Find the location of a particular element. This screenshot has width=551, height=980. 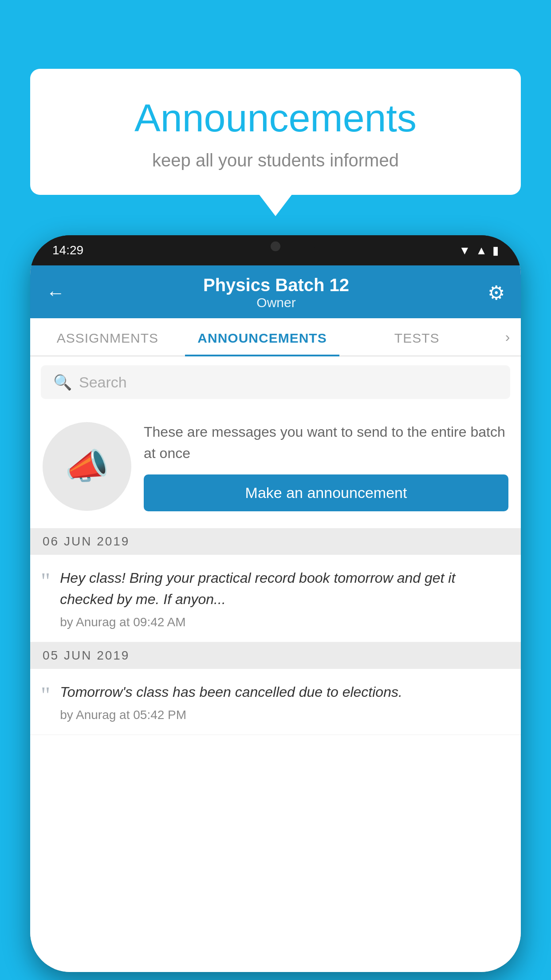

announcement-meta-1: by Anurag at 09:42 AM is located at coordinates (284, 622).